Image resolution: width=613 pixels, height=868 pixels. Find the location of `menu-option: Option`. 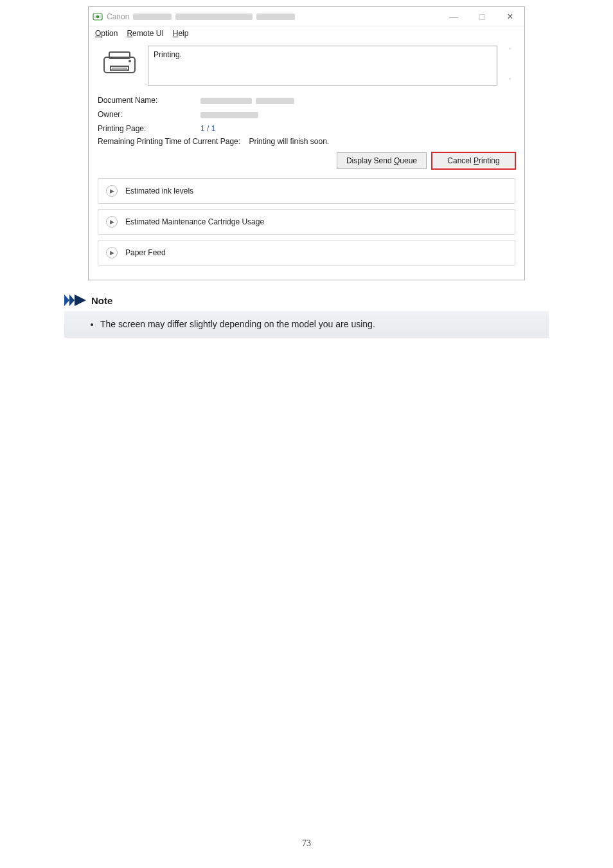

menu-option: Option is located at coordinates (107, 33).